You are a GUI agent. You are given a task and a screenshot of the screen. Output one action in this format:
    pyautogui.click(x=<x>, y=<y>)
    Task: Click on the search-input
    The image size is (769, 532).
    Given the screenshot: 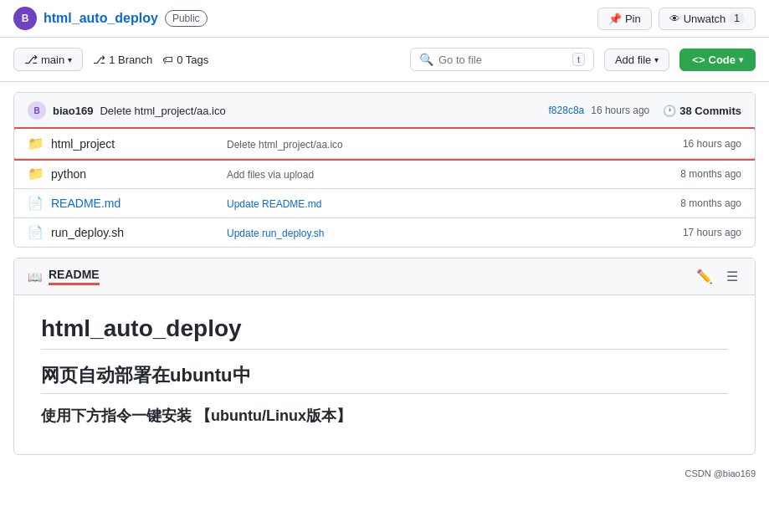 What is the action you would take?
    pyautogui.click(x=503, y=60)
    